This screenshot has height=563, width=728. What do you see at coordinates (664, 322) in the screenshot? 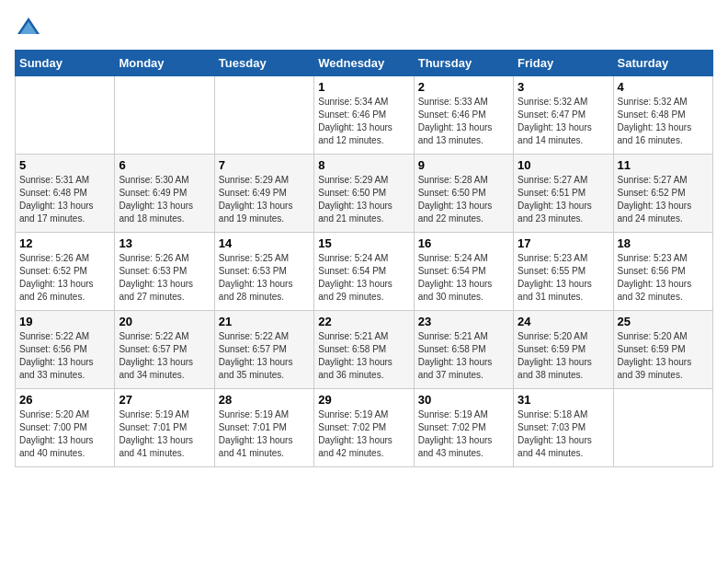
I see `day-number: 25` at bounding box center [664, 322].